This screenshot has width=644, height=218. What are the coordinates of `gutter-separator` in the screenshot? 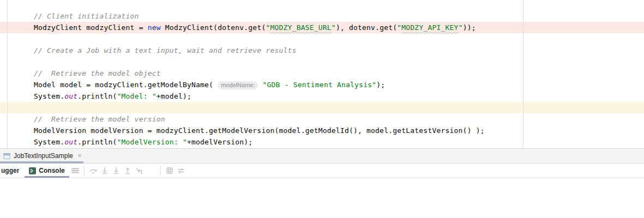 It's located at (8, 74).